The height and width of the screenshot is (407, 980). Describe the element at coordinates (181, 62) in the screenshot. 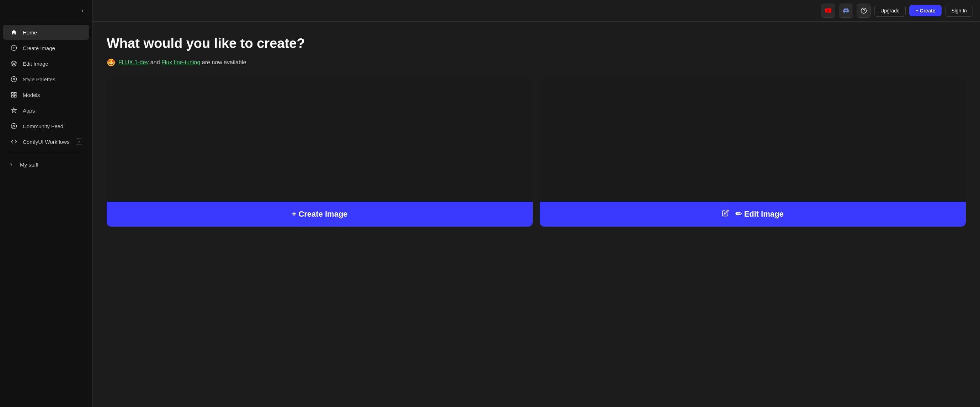

I see `flux-finetuning-link: Flux fine-tuning` at that location.